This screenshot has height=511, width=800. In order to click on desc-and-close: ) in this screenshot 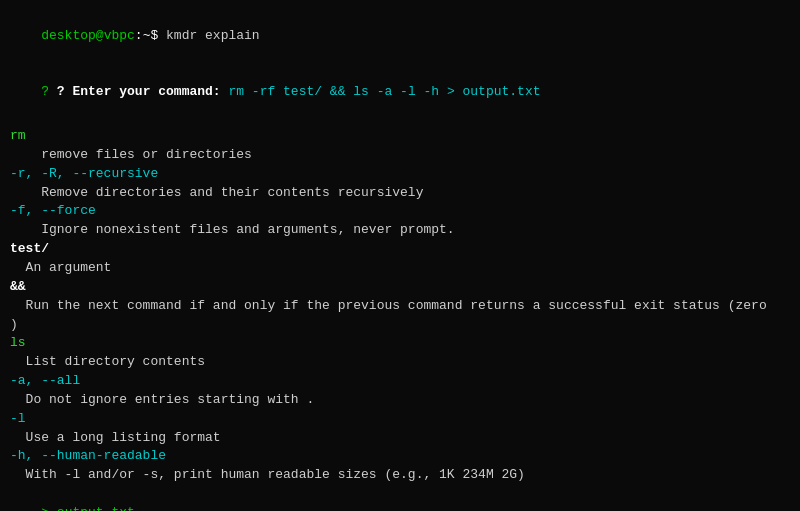, I will do `click(400, 326)`.